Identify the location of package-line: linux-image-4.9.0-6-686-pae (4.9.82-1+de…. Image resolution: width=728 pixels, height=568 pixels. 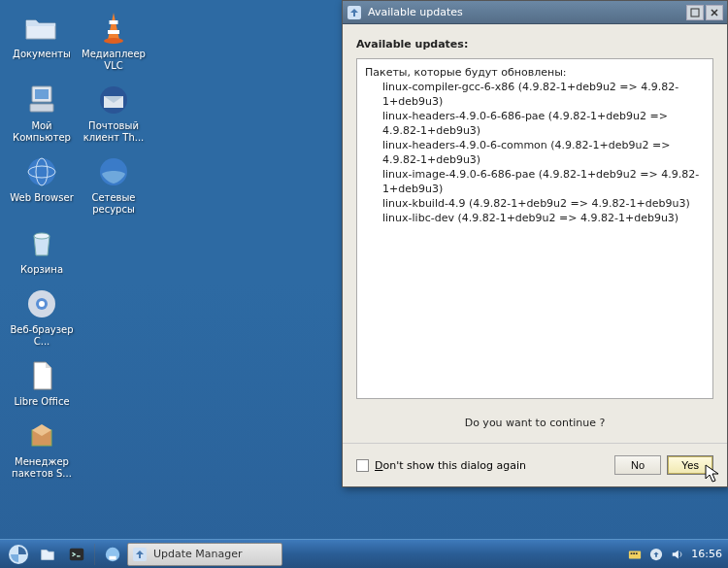
(535, 182).